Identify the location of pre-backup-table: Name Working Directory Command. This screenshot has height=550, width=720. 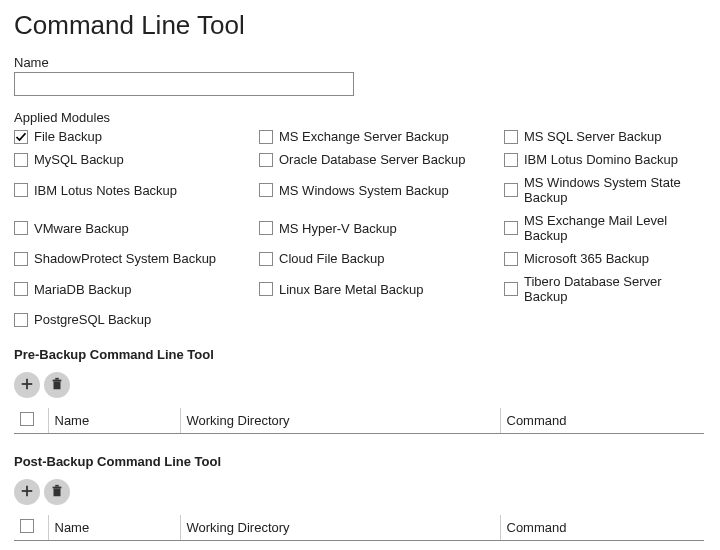
(359, 421).